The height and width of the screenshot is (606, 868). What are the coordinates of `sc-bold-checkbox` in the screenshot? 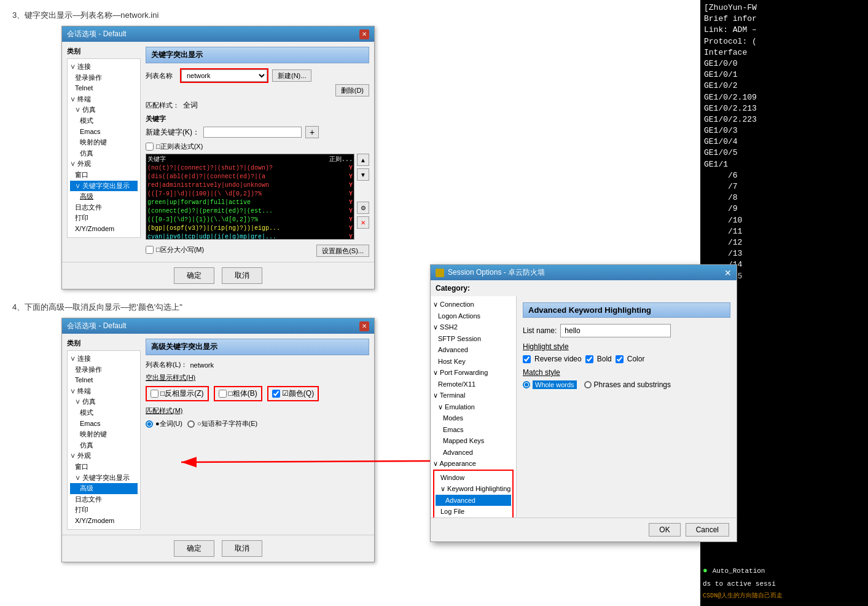 It's located at (590, 359).